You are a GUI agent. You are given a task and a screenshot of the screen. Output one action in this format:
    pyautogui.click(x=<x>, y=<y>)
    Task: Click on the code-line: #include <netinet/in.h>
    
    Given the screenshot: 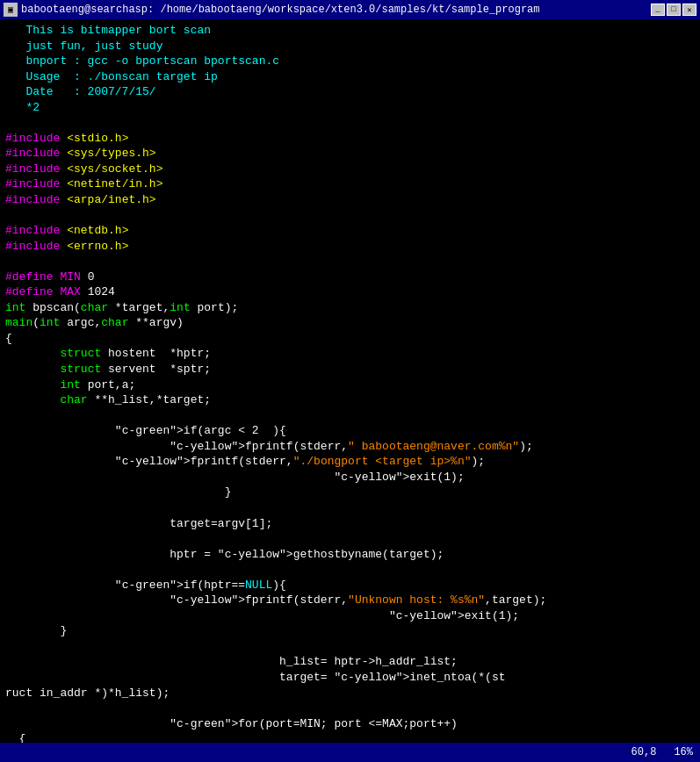 What is the action you would take?
    pyautogui.click(x=350, y=184)
    